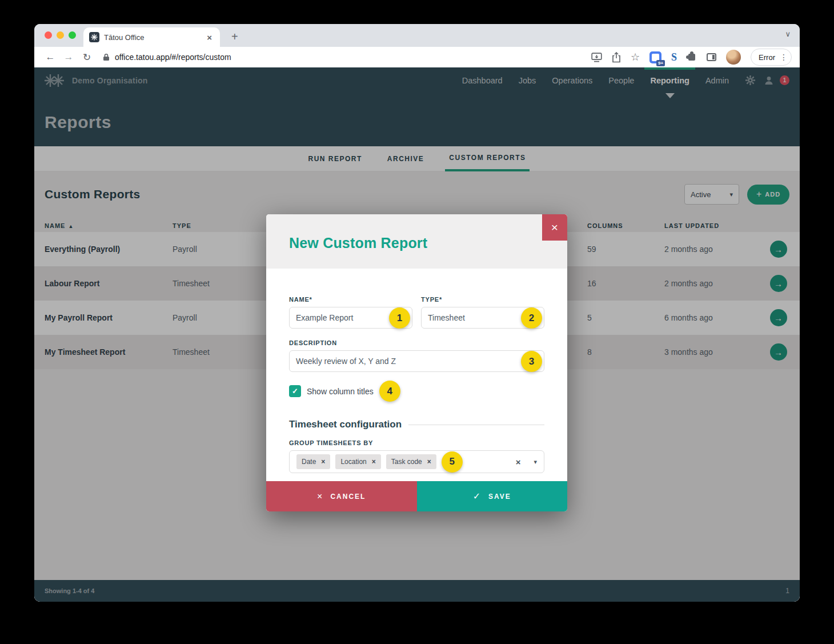  Describe the element at coordinates (390, 391) in the screenshot. I see `annotation-badge-4: 4` at that location.